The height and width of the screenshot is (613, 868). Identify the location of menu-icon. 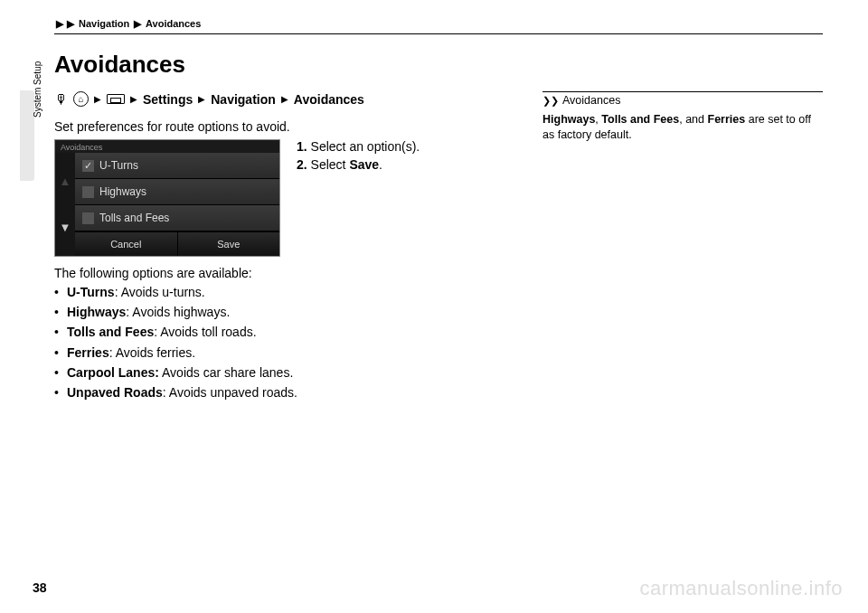
(116, 99).